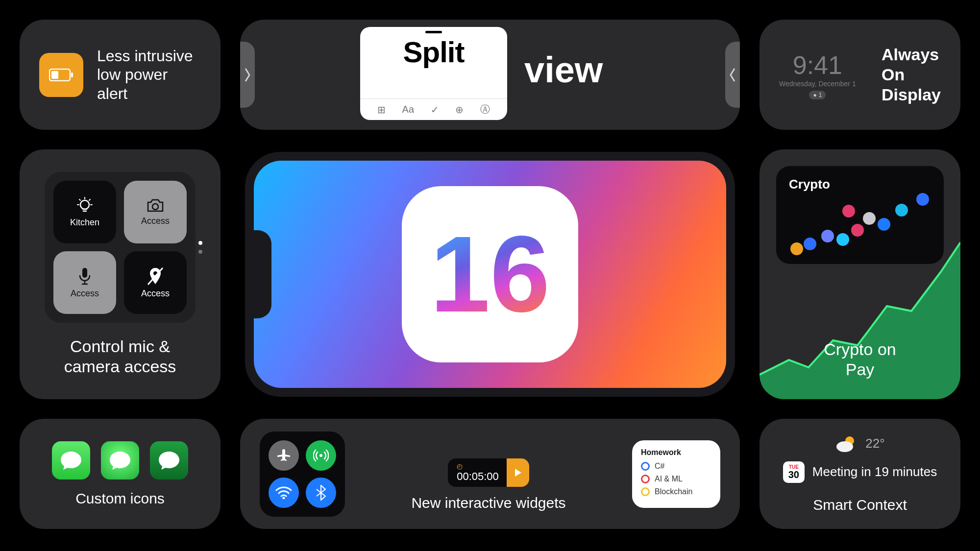  I want to click on tool-text-icon: Aa, so click(408, 110).